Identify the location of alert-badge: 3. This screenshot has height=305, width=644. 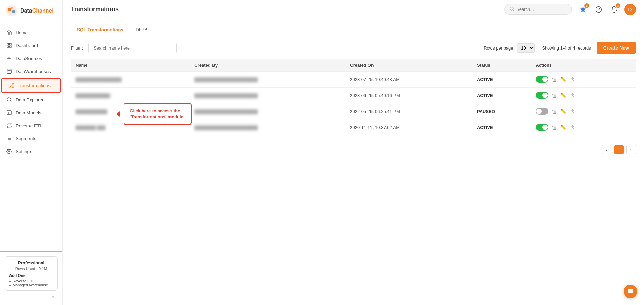
(618, 6).